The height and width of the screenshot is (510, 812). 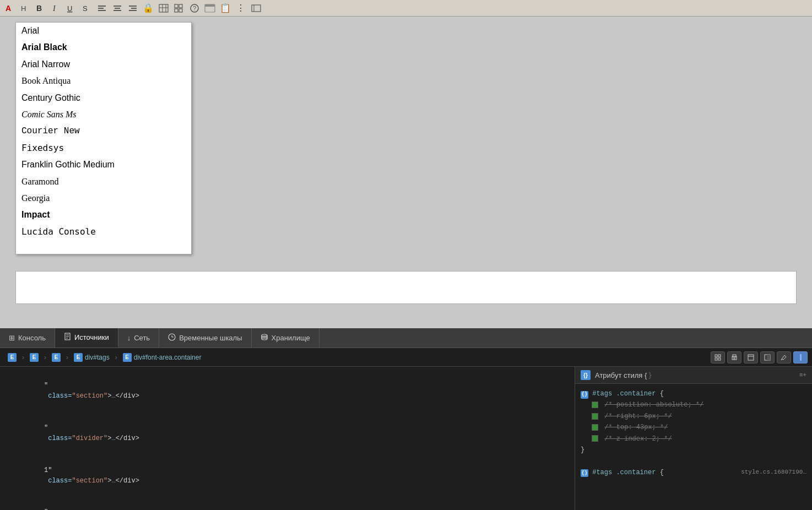 I want to click on storage-icon, so click(x=264, y=338).